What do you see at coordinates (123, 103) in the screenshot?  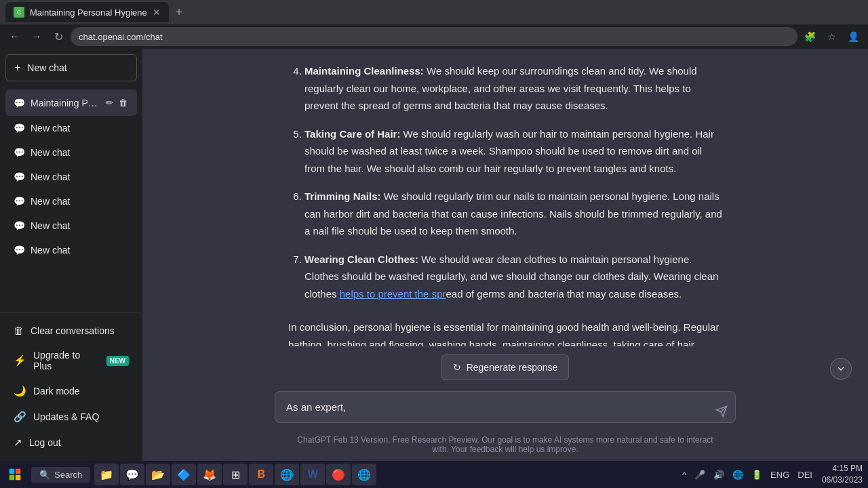 I see `delete-chat-button: 🗑` at bounding box center [123, 103].